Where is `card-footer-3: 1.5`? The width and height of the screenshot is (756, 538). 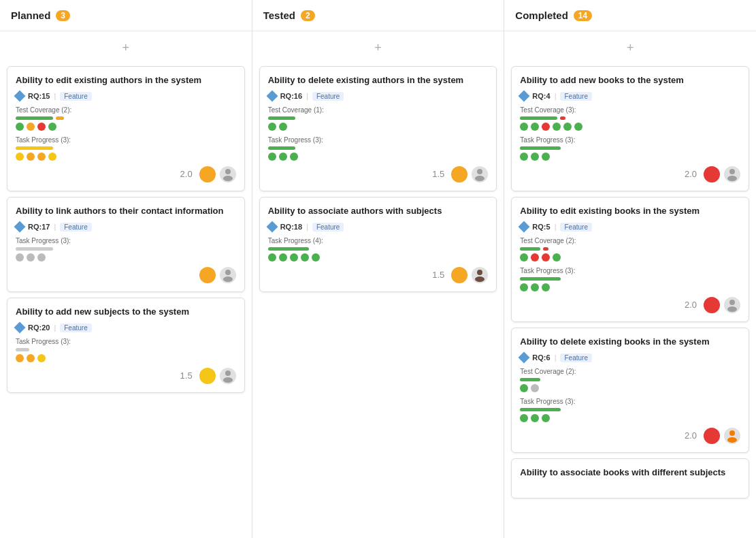
card-footer-3: 1.5 is located at coordinates (126, 376).